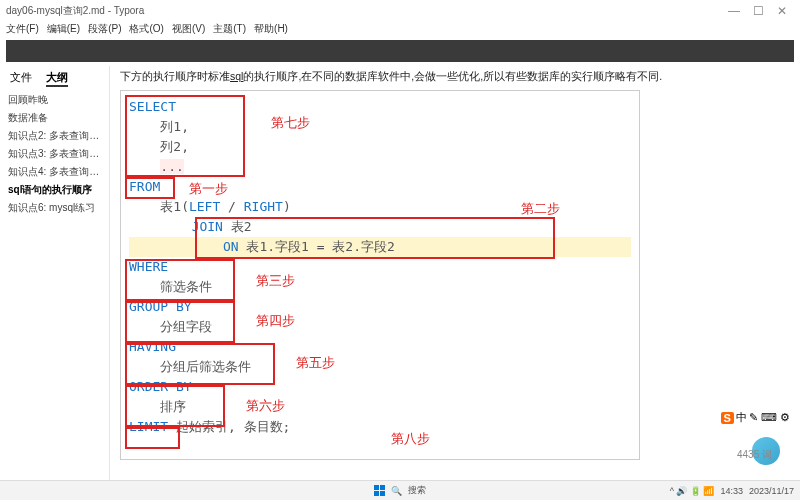 Image resolution: width=800 pixels, height=500 pixels. I want to click on kw-order: ORDER BY, so click(160, 386).